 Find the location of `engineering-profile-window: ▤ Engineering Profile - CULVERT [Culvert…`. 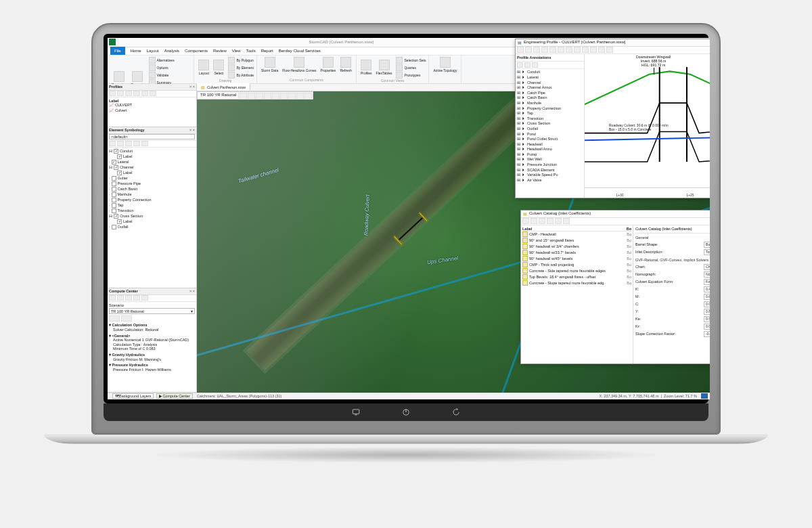

engineering-profile-window: ▤ Engineering Profile - CULVERT [Culvert… is located at coordinates (612, 118).